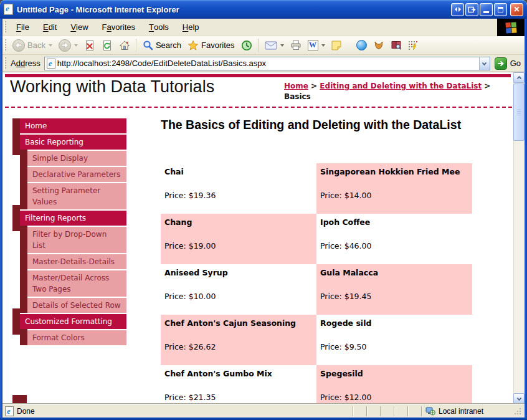 This screenshot has height=420, width=527. What do you see at coordinates (457, 10) in the screenshot?
I see `nav-arrows-button` at bounding box center [457, 10].